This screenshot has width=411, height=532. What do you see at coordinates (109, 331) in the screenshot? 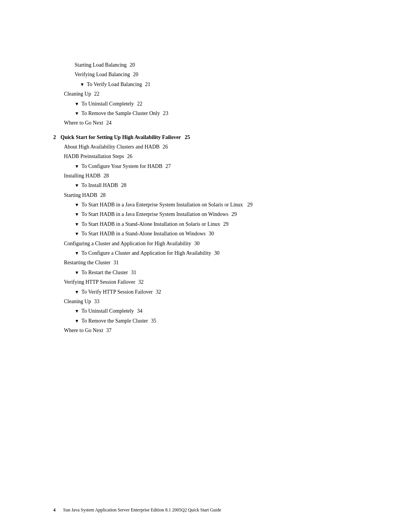
I see `toc-page-num: 37` at bounding box center [109, 331].